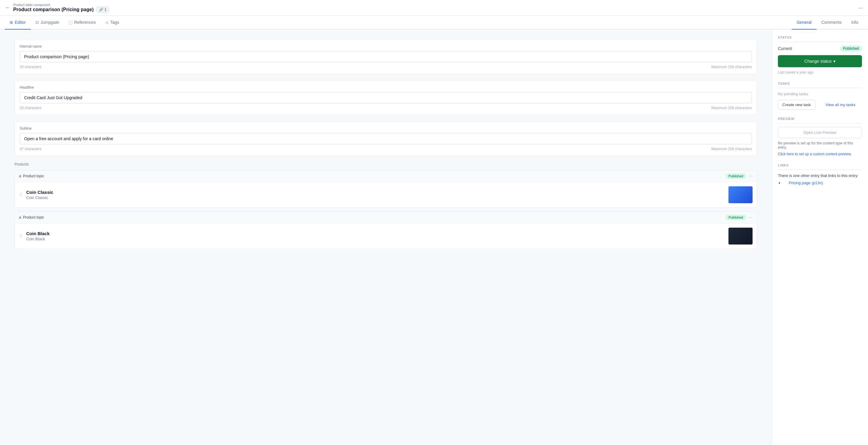 The image size is (868, 445). I want to click on product-card-more-1: ···, so click(751, 176).